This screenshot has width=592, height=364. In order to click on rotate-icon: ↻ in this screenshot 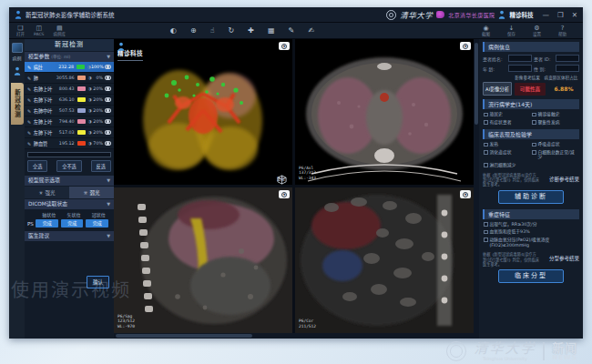, I will do `click(231, 31)`.